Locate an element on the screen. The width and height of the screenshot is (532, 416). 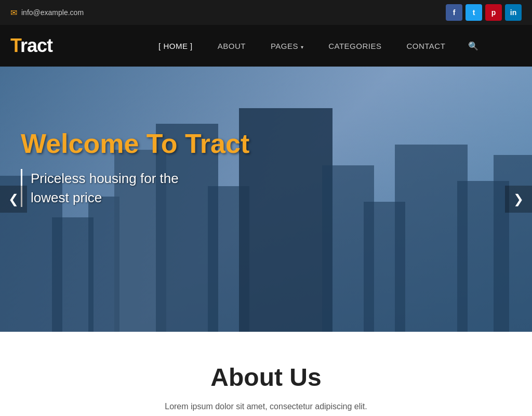
about-subtitle: Lorem ipsum dolor sit amet, consectetur … is located at coordinates (266, 407).